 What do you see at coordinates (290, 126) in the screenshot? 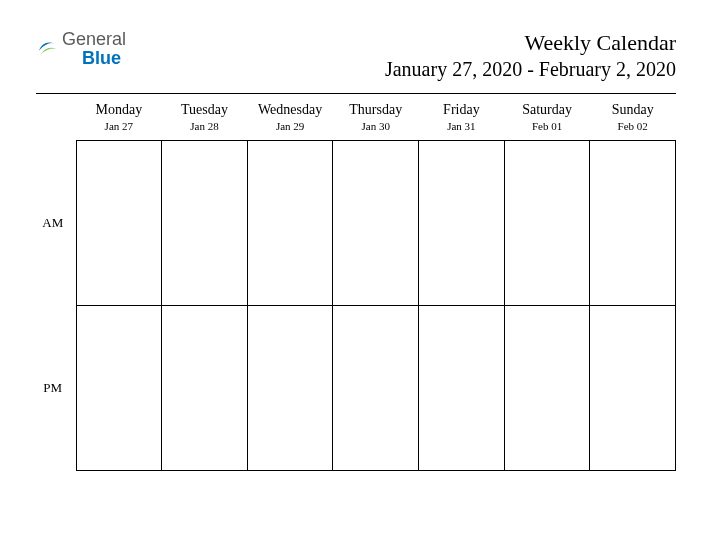
I see `day-date: Jan 29` at bounding box center [290, 126].